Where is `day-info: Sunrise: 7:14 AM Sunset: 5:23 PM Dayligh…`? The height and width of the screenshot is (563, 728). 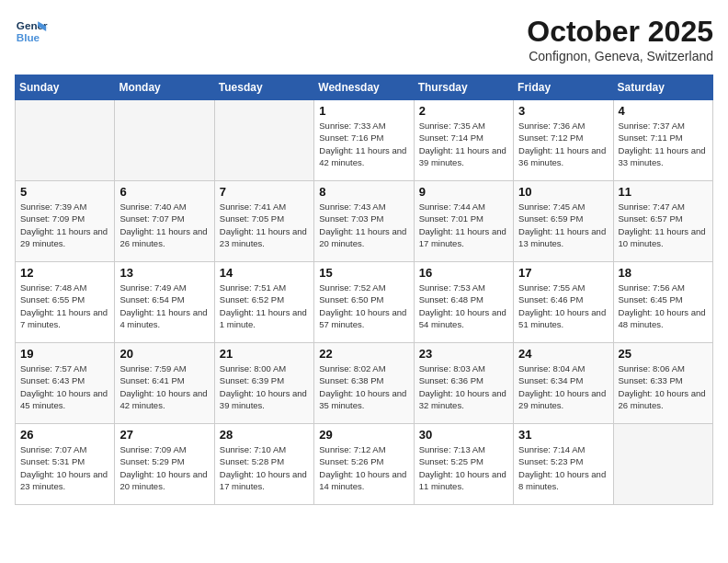
day-info: Sunrise: 7:14 AM Sunset: 5:23 PM Dayligh… is located at coordinates (563, 467).